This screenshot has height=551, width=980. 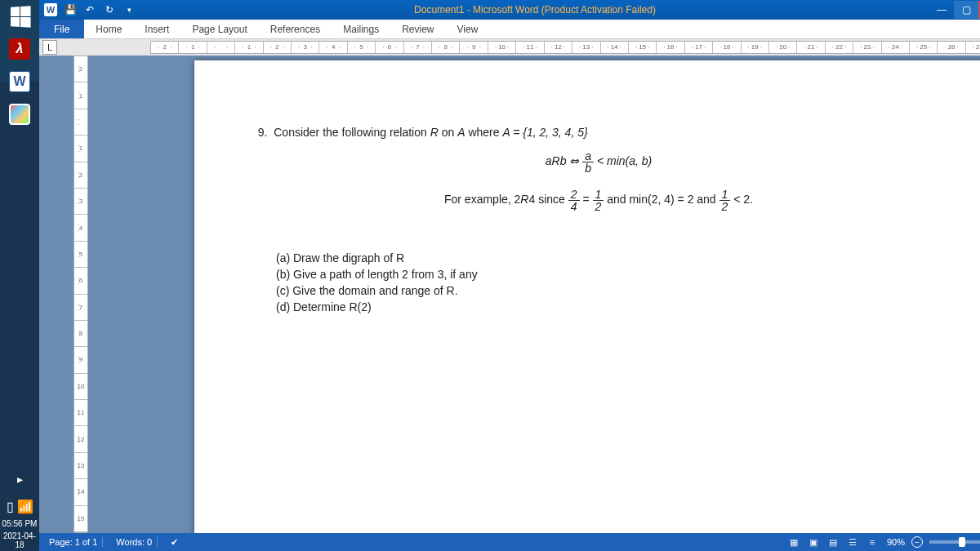 What do you see at coordinates (20, 49) in the screenshot?
I see `acrobat-icon: λ` at bounding box center [20, 49].